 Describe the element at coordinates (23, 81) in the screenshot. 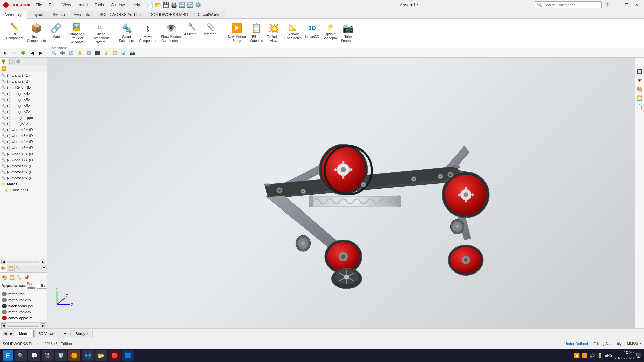

I see `tree-item-l-angle-2: 🔧 (-) L angle<2>` at that location.